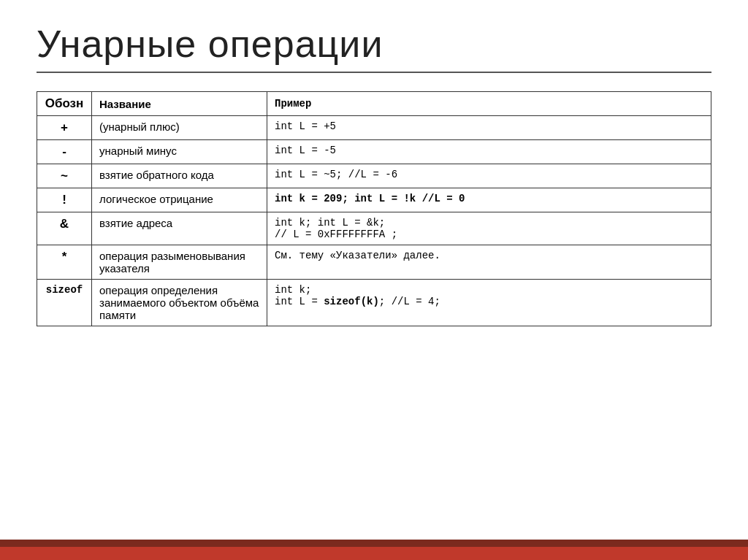  I want to click on header-name: Название, so click(180, 104).